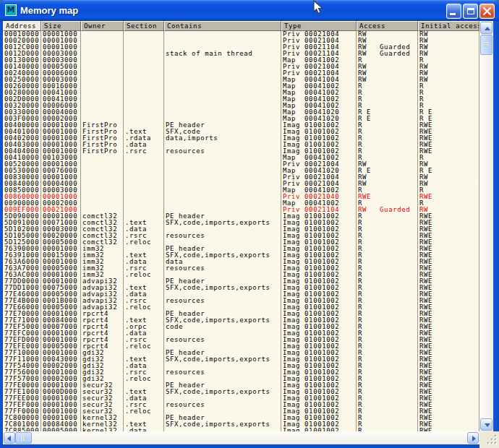 Image resolution: width=499 pixels, height=448 pixels. I want to click on table-row: 77E4600000005000advapi32.dataImag 010010…, so click(242, 295).